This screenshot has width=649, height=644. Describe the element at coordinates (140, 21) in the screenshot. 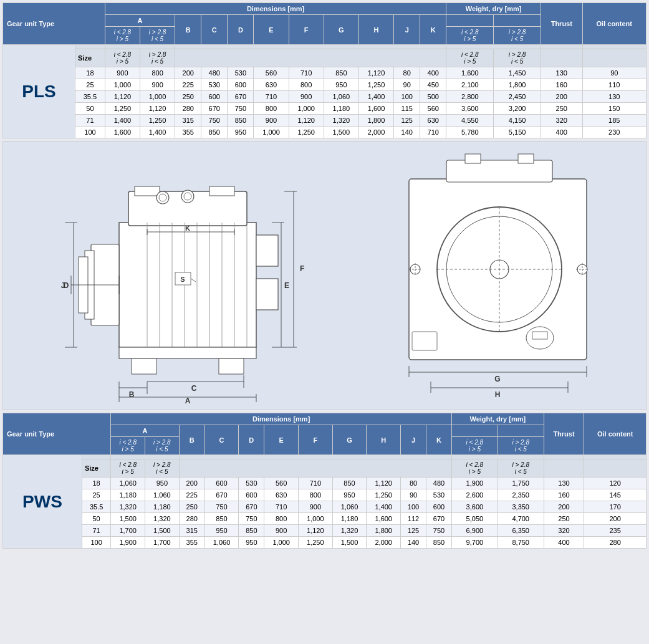

I see `pls-a-th: A` at that location.